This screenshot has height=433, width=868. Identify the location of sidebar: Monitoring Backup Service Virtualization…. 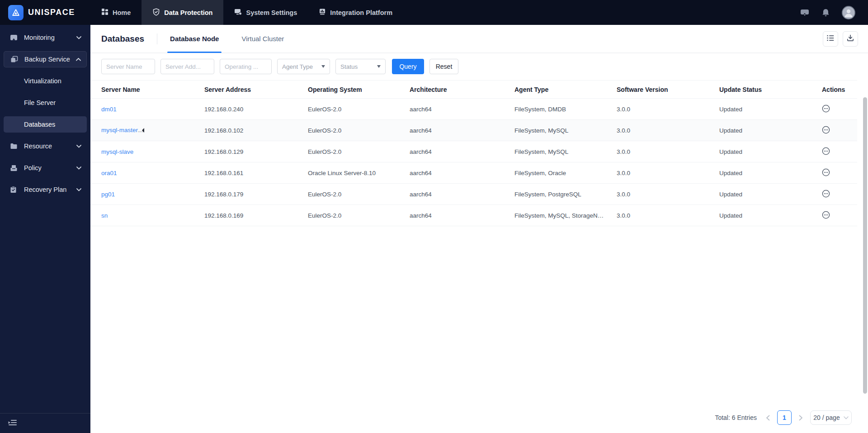
(45, 229).